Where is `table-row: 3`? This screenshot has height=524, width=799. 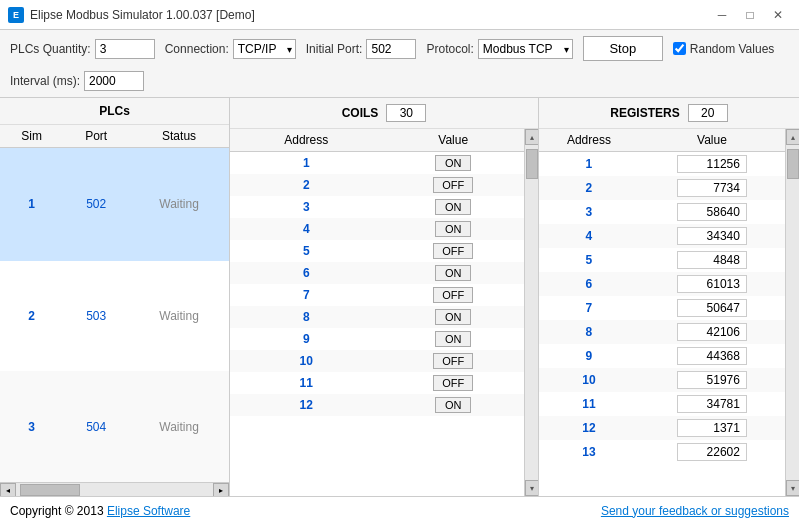 table-row: 3 is located at coordinates (662, 212).